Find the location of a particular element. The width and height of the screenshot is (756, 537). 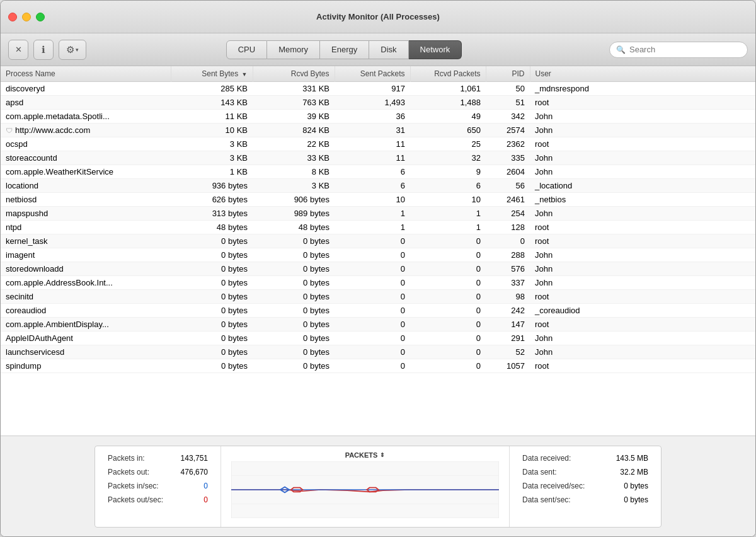

data-sent-row: Data sent: 32.2 MB is located at coordinates (585, 472).